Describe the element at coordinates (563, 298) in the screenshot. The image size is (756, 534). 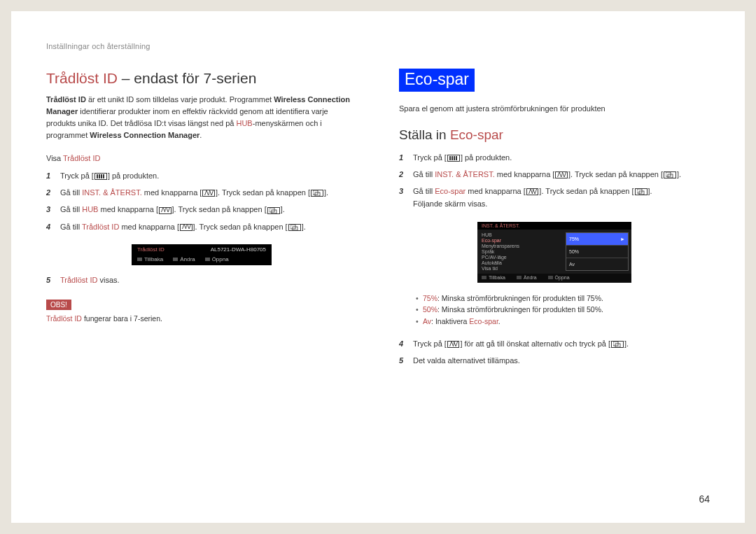
I see `option-75: 75%: Minska strömförbrukningen för produ…` at that location.